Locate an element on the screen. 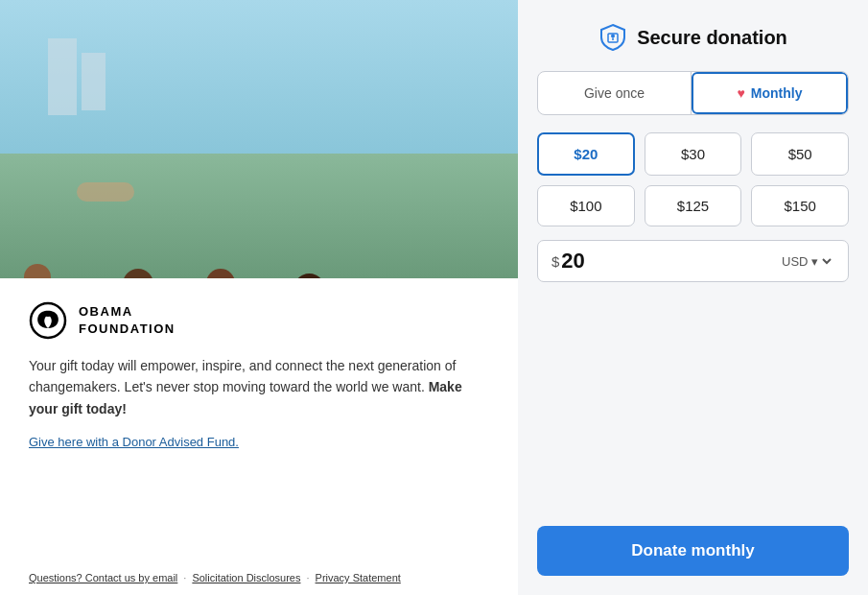 The height and width of the screenshot is (595, 868). logo-text: OBAMA FOUNDATION is located at coordinates (127, 321).